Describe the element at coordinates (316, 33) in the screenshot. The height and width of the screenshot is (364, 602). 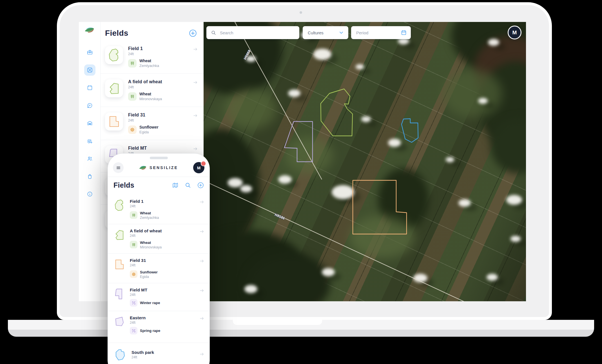
I see `cultures-label: Cultures` at that location.